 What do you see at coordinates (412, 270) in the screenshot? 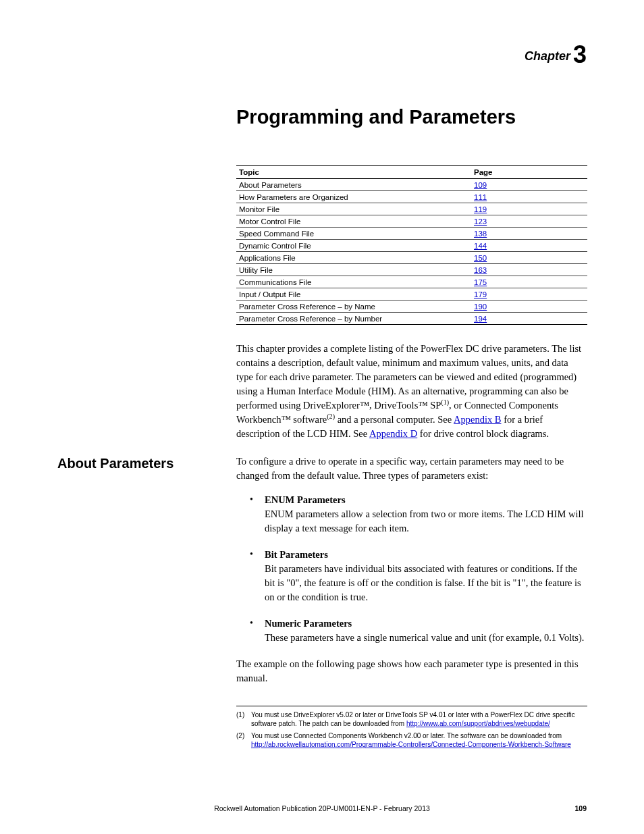
I see `table-row: Utility File163` at bounding box center [412, 270].